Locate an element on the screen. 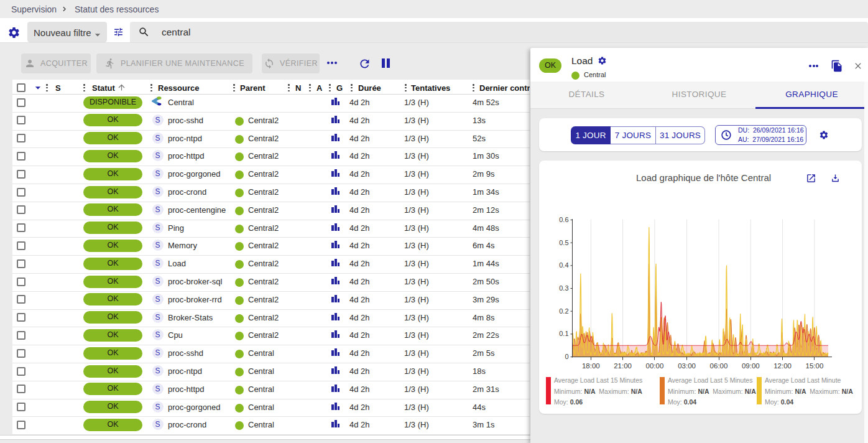 This screenshot has height=443, width=868. svg-text: 0.3 is located at coordinates (563, 288).